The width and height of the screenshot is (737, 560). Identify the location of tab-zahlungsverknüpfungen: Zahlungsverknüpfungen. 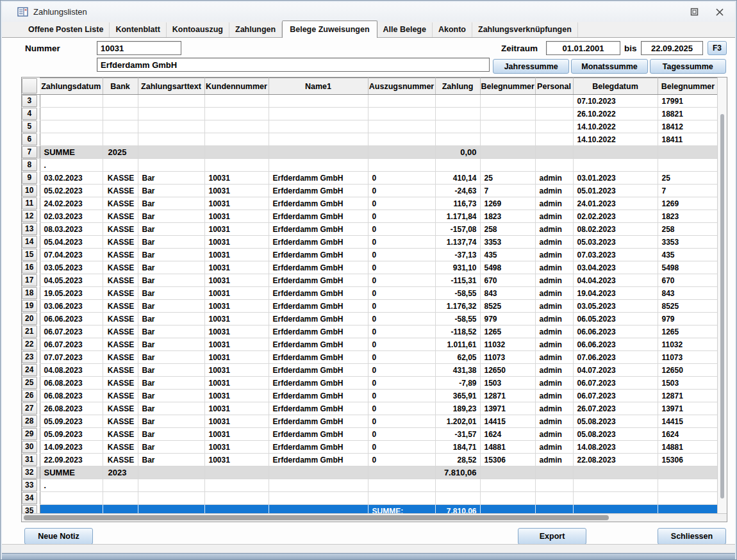
(526, 29).